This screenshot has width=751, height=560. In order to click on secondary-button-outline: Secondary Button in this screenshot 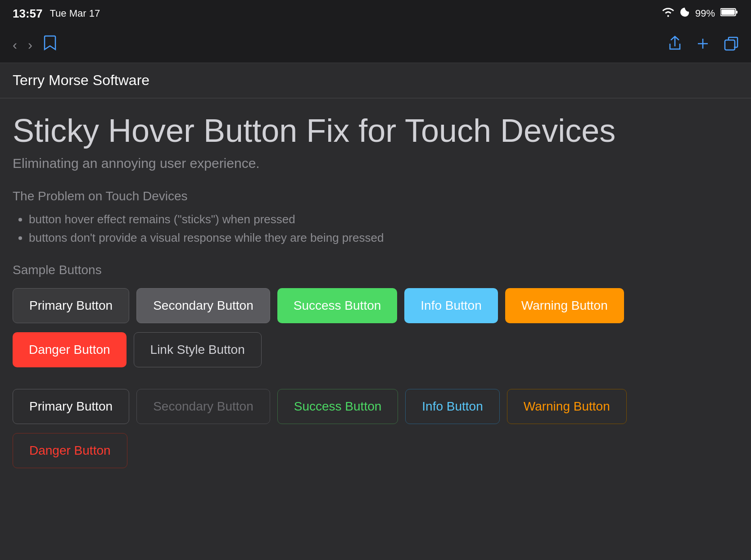, I will do `click(204, 406)`.